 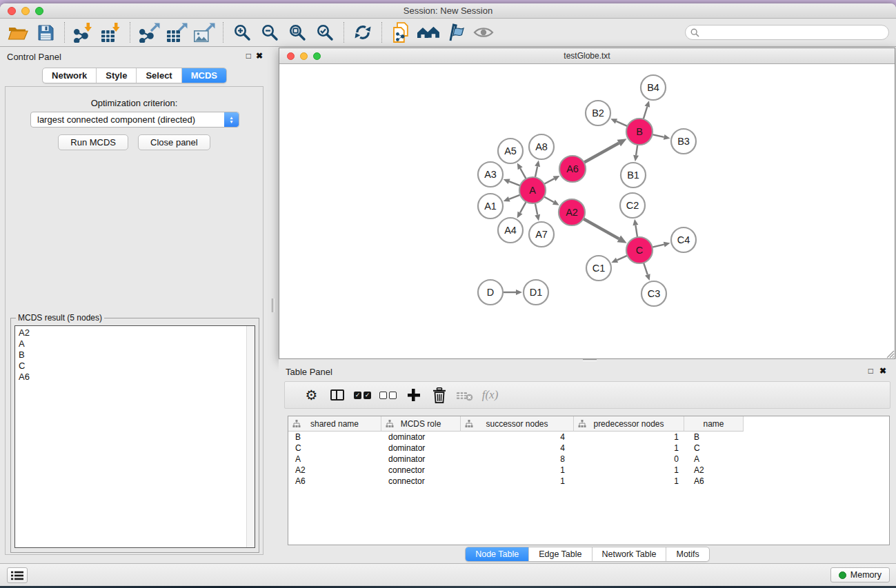 What do you see at coordinates (536, 292) in the screenshot?
I see `graph-node-D1: D1` at bounding box center [536, 292].